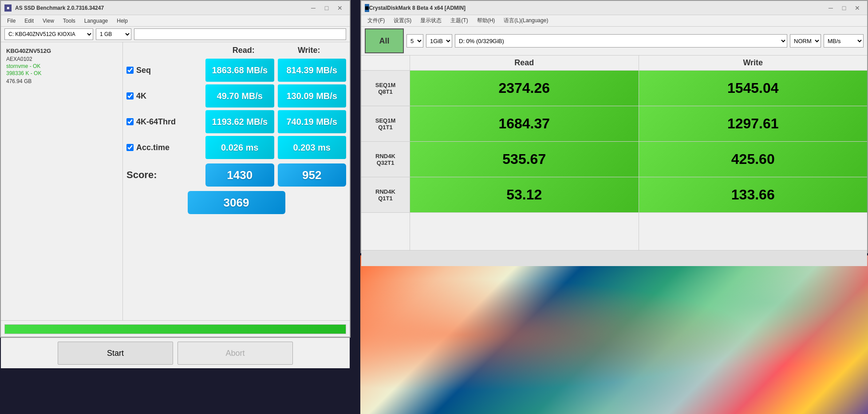 The width and height of the screenshot is (868, 414). Describe the element at coordinates (240, 175) in the screenshot. I see `score-read: 1430` at that location.